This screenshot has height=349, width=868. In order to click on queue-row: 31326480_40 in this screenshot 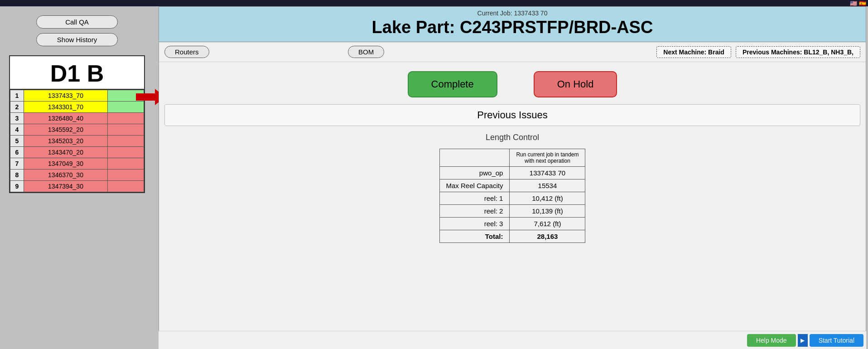, I will do `click(77, 119)`.